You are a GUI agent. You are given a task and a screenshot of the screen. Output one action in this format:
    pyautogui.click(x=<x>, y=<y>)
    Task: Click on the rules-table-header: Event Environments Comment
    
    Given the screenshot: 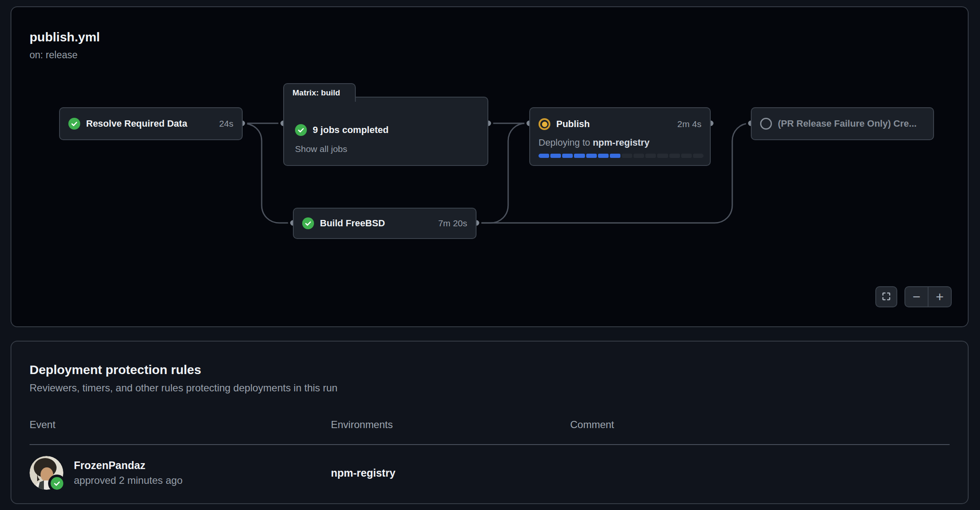 What is the action you would take?
    pyautogui.click(x=490, y=431)
    